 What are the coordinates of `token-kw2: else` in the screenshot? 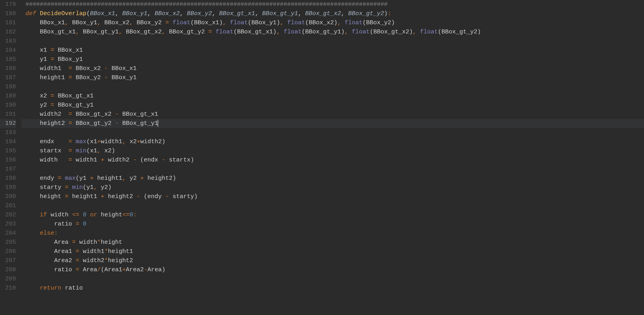 It's located at (47, 233).